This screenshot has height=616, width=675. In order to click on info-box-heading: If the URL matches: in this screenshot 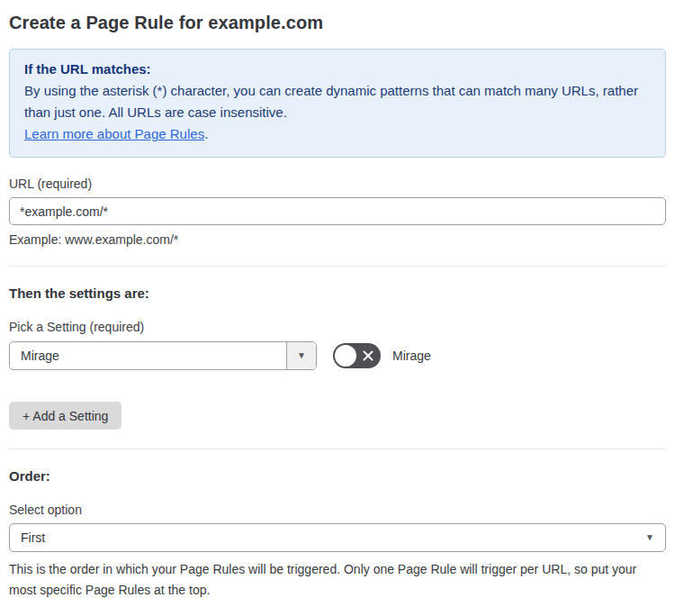, I will do `click(338, 69)`.